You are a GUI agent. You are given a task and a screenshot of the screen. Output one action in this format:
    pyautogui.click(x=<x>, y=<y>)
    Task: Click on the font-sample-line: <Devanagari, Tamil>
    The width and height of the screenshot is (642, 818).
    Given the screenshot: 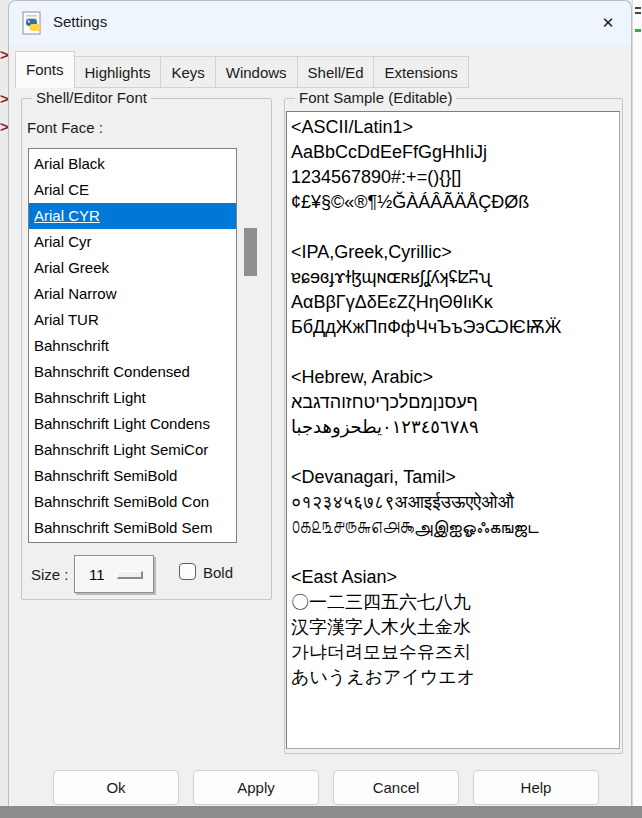 What is the action you would take?
    pyautogui.click(x=453, y=478)
    